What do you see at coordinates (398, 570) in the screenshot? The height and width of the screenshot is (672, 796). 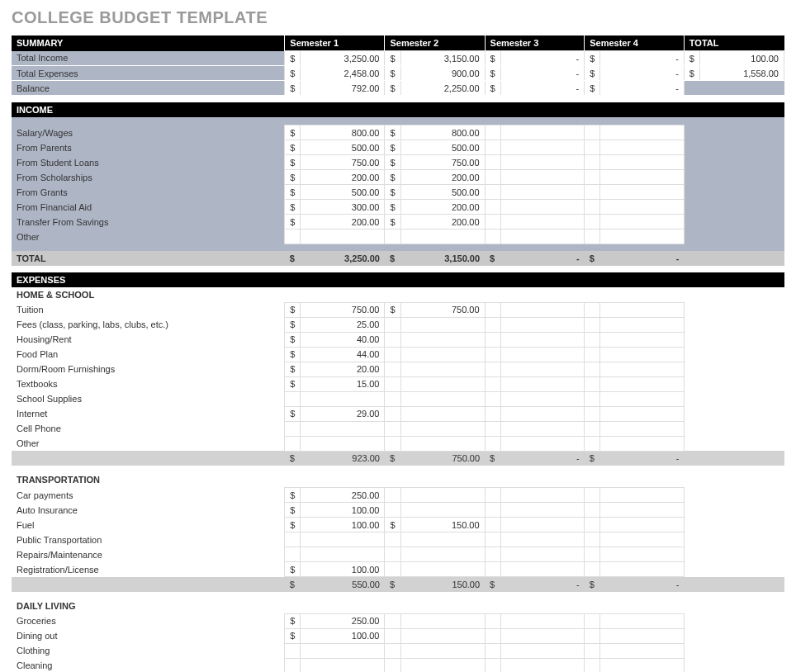 I see `expense-row: Registration/License$100.00` at bounding box center [398, 570].